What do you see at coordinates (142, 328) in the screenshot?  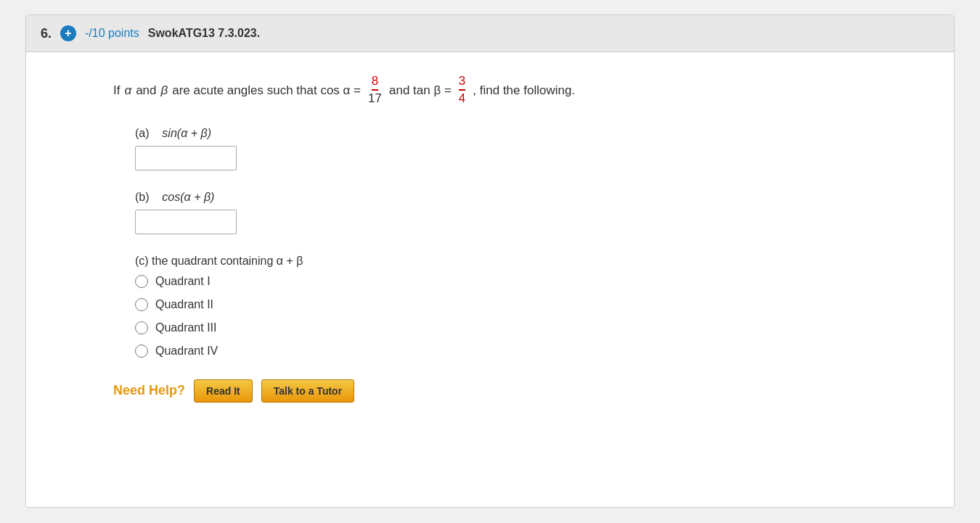 I see `quadrant-iii-radio` at bounding box center [142, 328].